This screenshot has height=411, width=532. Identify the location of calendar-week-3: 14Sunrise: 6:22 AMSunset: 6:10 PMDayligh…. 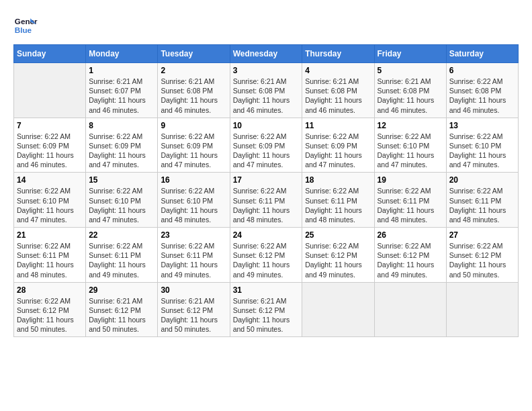
(266, 200).